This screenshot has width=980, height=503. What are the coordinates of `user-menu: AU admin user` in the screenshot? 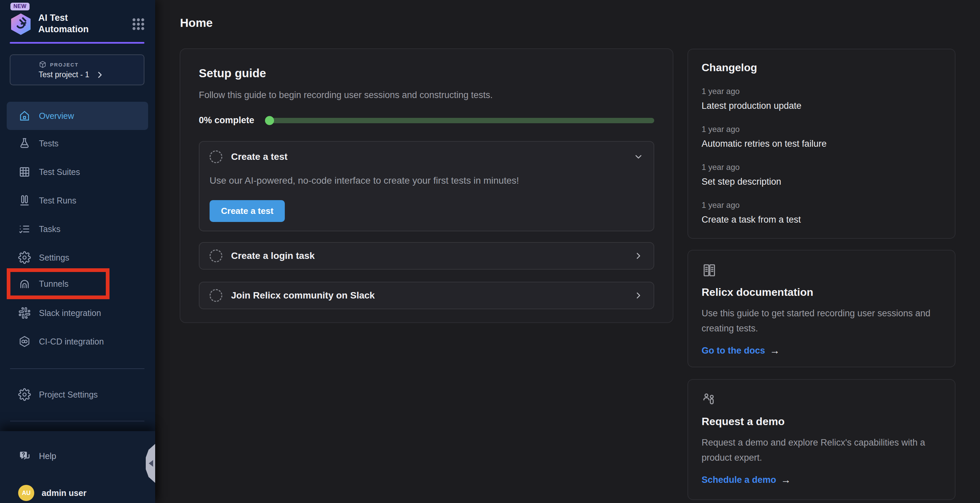 It's located at (78, 491).